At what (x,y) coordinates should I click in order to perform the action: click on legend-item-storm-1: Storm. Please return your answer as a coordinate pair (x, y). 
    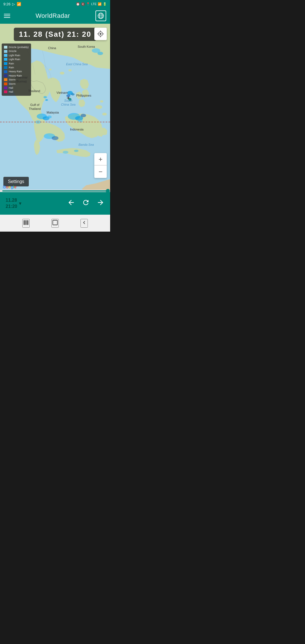
    Looking at the image, I should click on (16, 80).